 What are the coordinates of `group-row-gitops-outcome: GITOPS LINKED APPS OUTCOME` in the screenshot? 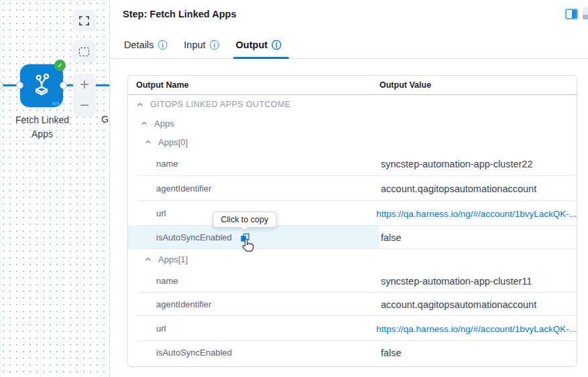 It's located at (353, 104).